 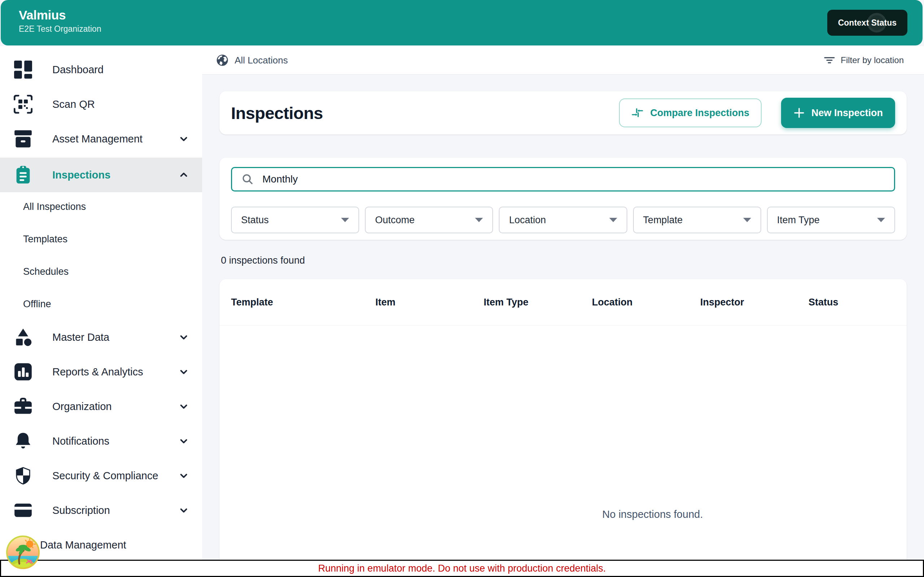 What do you see at coordinates (60, 29) in the screenshot?
I see `org-subtitle: E2E Test Organization` at bounding box center [60, 29].